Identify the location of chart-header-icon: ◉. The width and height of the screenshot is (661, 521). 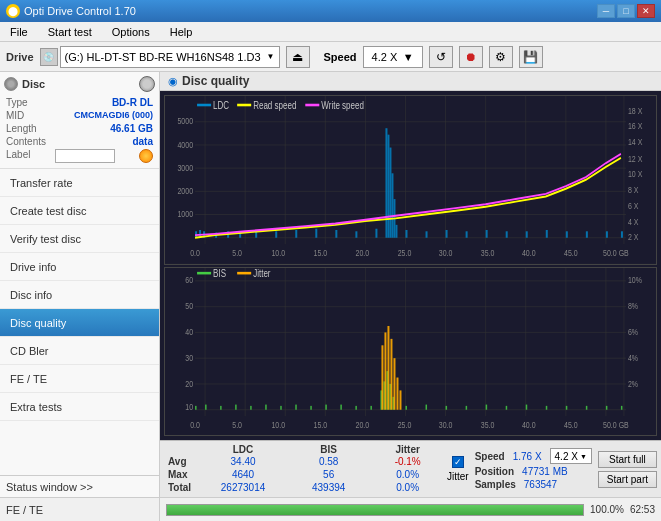
(173, 82).